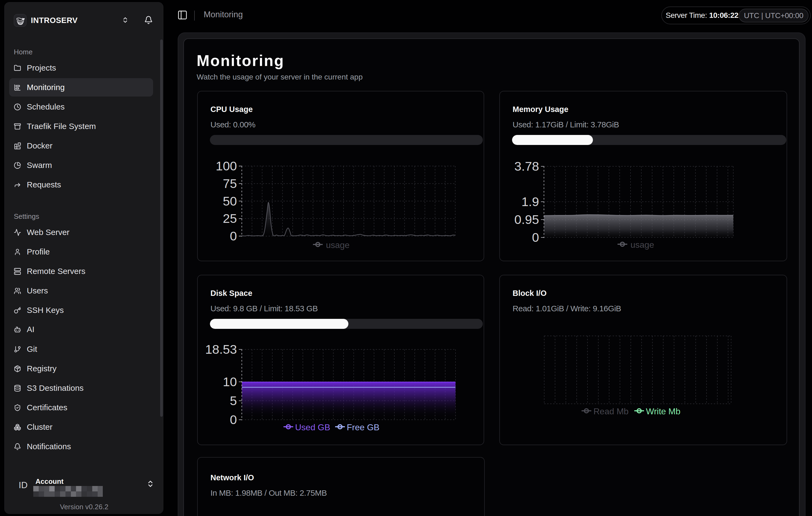  Describe the element at coordinates (230, 382) in the screenshot. I see `svg-text: 10` at that location.